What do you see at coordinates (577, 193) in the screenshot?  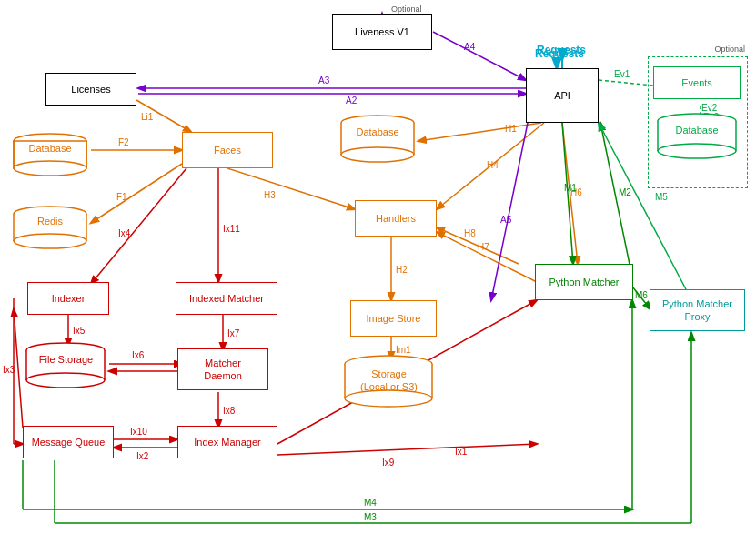 I see `svg-text: H6` at bounding box center [577, 193].